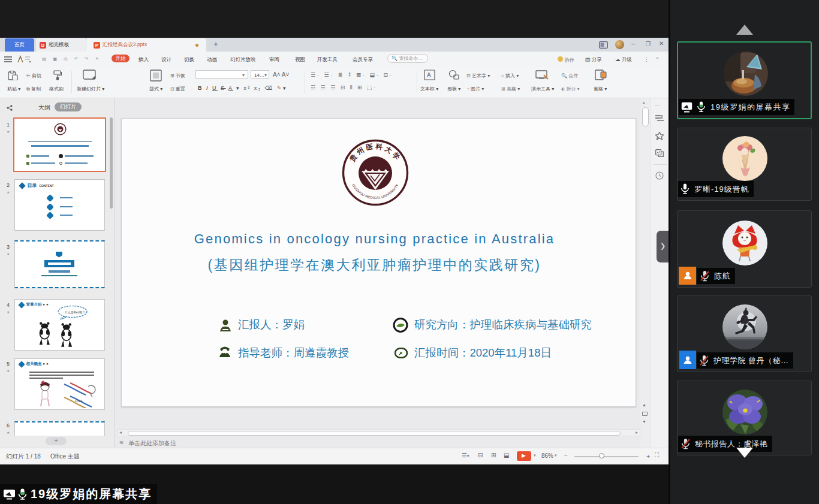 The image size is (819, 504). I want to click on svg-text: 什么是Red呢？, so click(75, 313).